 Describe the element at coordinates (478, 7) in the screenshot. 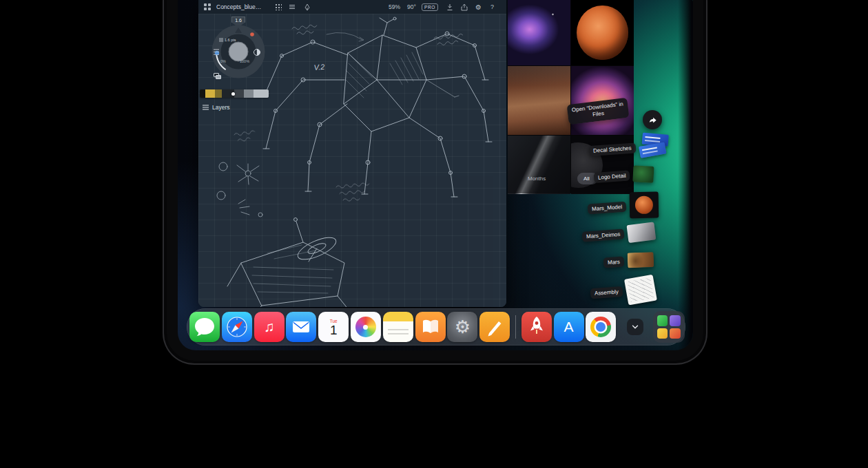

I see `settings-gear-icon: ⚙` at that location.